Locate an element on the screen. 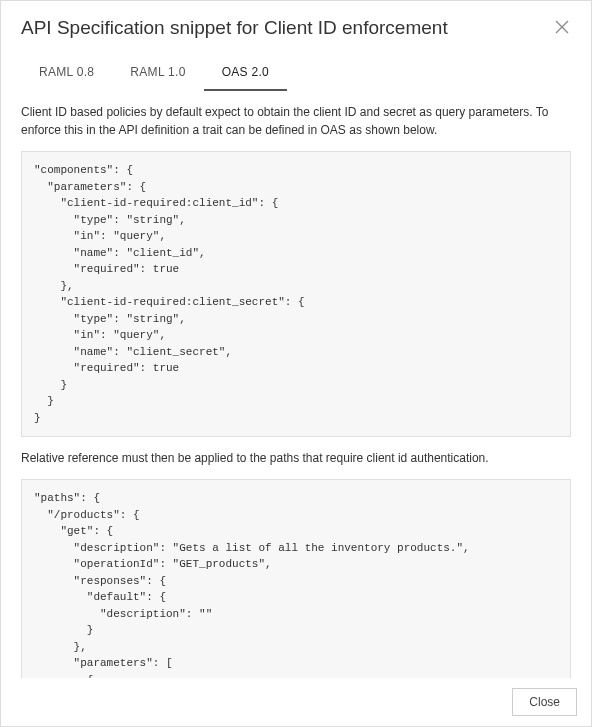 This screenshot has height=727, width=592. close-icon is located at coordinates (562, 28).